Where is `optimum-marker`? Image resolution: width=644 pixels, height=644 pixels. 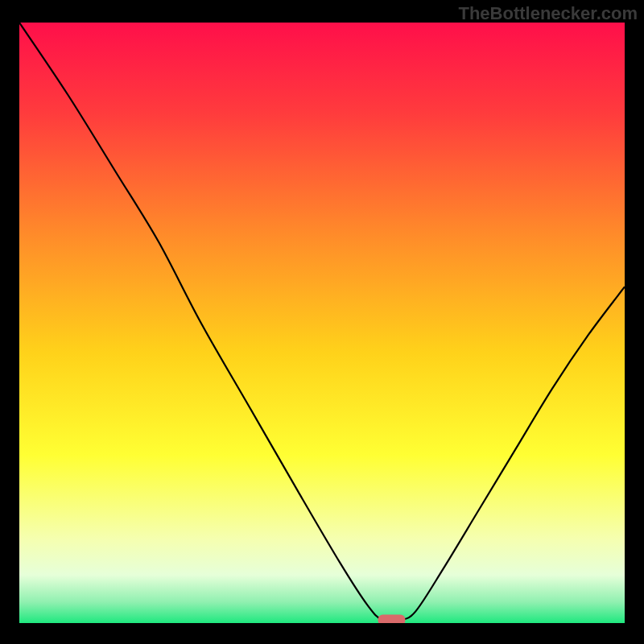
optimum-marker is located at coordinates (392, 619).